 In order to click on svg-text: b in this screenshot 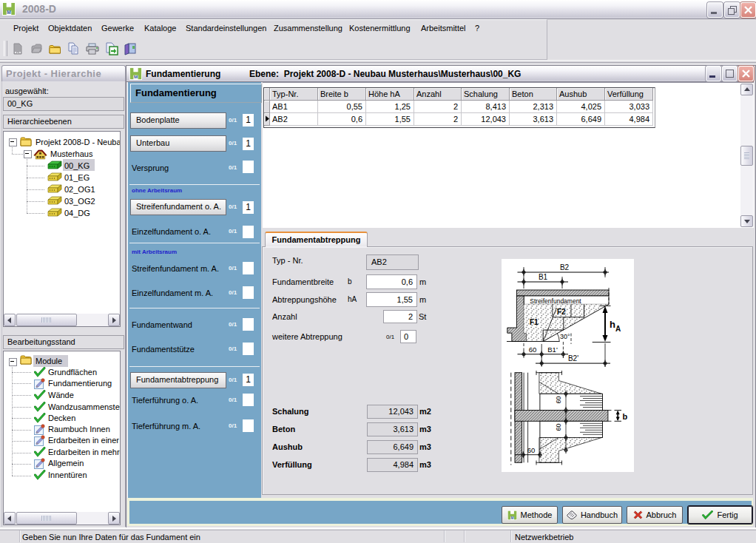, I will do `click(626, 416)`.